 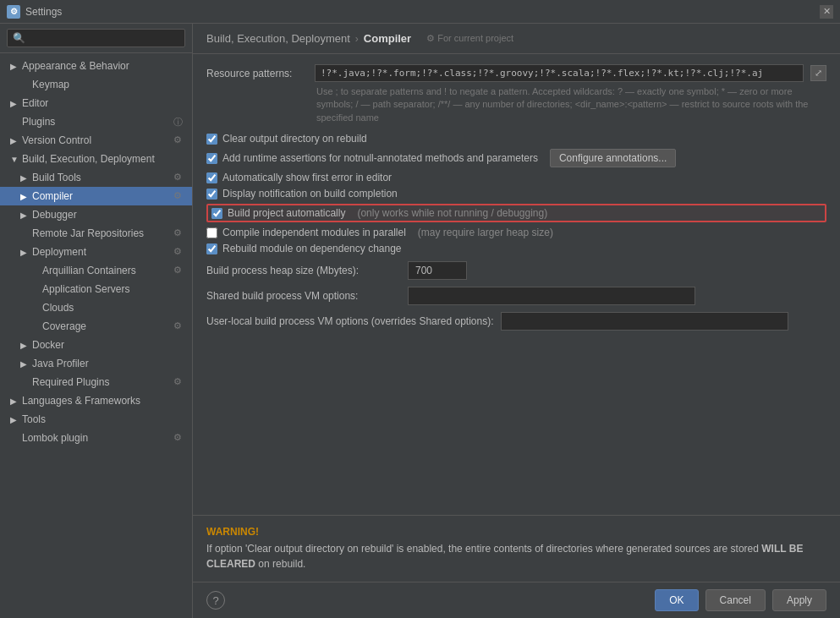 What do you see at coordinates (423, 12) in the screenshot?
I see `title-bar-text: Settings` at bounding box center [423, 12].